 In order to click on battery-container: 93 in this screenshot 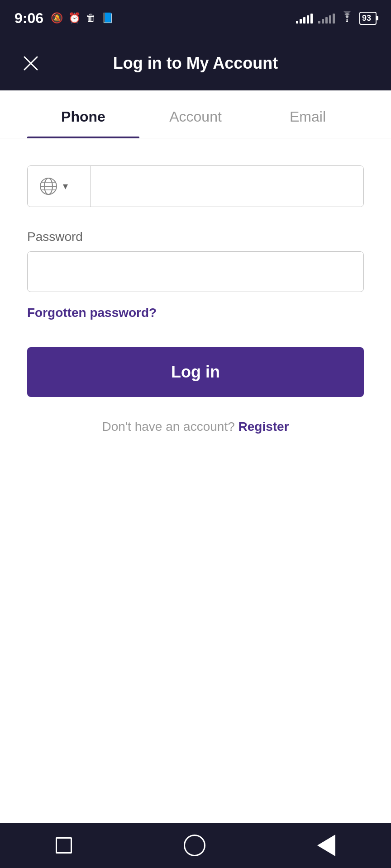, I will do `click(368, 18)`.